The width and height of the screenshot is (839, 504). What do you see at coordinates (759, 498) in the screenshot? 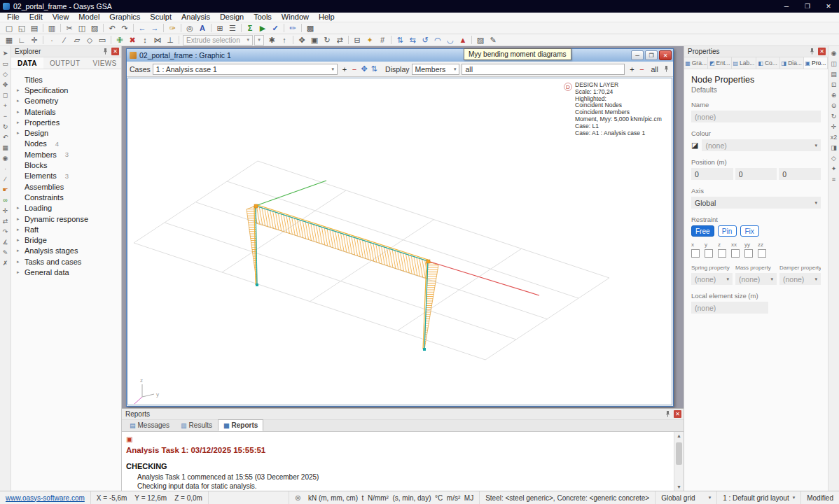
I see `grid-layout-select: 1 : Default grid layout ▾` at bounding box center [759, 498].